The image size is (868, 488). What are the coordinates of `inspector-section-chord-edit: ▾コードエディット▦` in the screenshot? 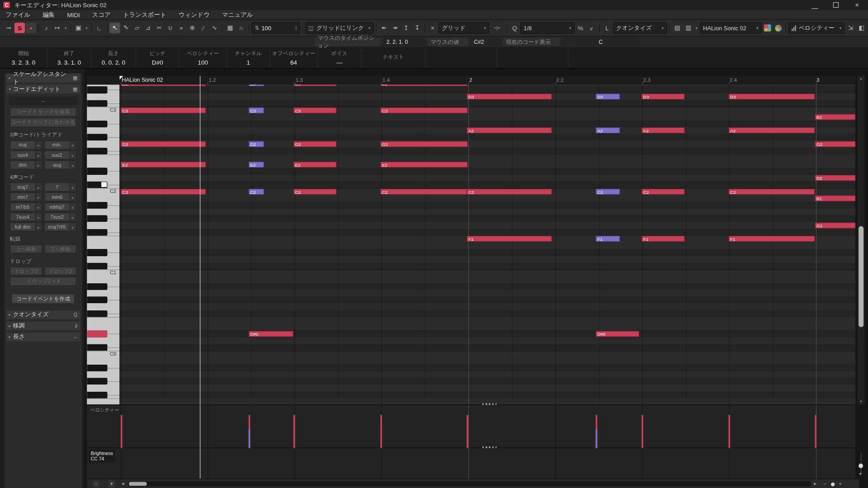 It's located at (43, 89).